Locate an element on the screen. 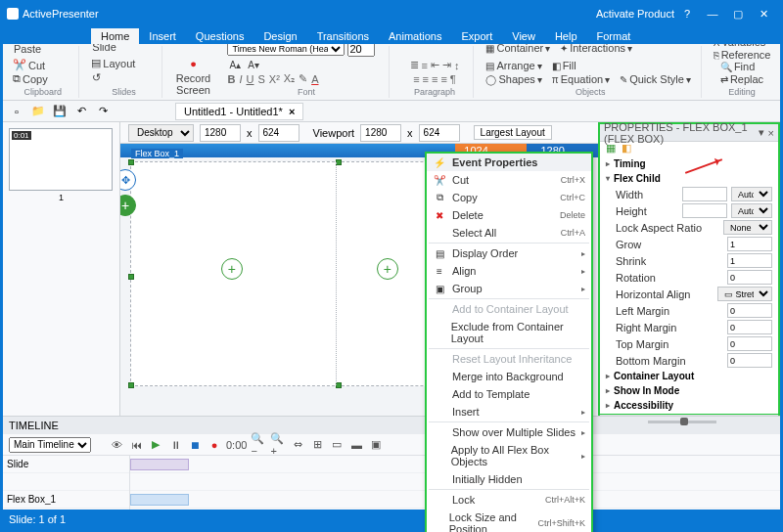  reference-button: ⎘ Reference is located at coordinates (742, 55).